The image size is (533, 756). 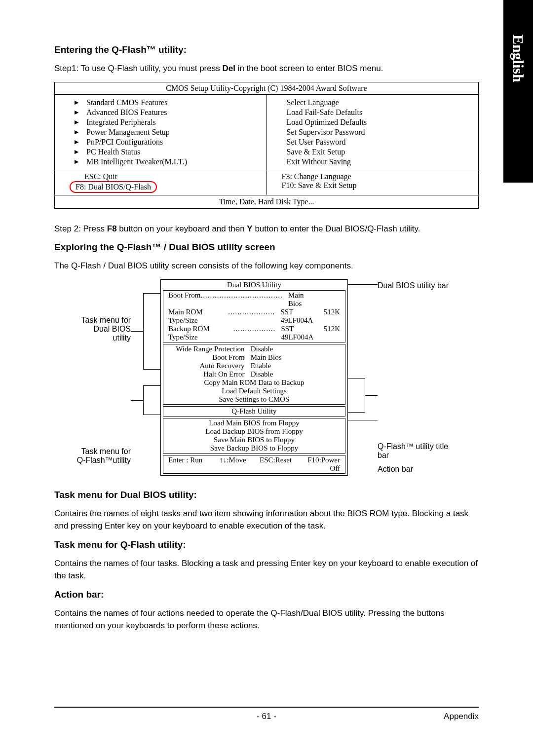 What do you see at coordinates (104, 460) in the screenshot?
I see `label-task-qflash-2: Q-Flash™utility` at bounding box center [104, 460].